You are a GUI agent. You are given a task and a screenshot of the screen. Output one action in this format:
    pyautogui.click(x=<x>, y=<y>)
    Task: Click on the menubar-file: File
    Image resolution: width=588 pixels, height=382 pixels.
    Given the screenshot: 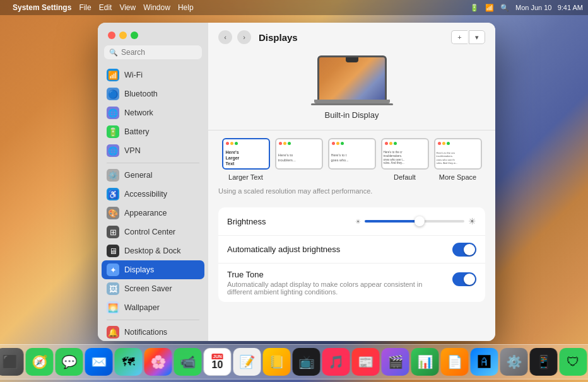 What is the action you would take?
    pyautogui.click(x=85, y=8)
    